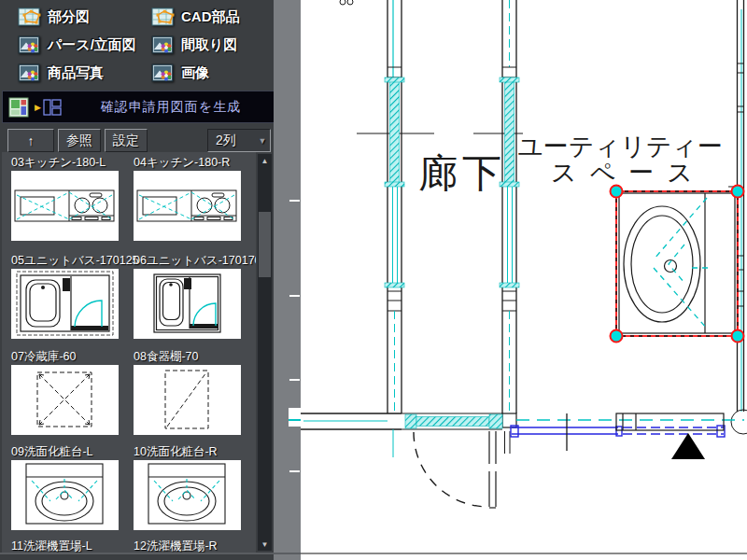 The image size is (747, 560). I want to click on part-item: 03キッチン-180-L, so click(65, 198).